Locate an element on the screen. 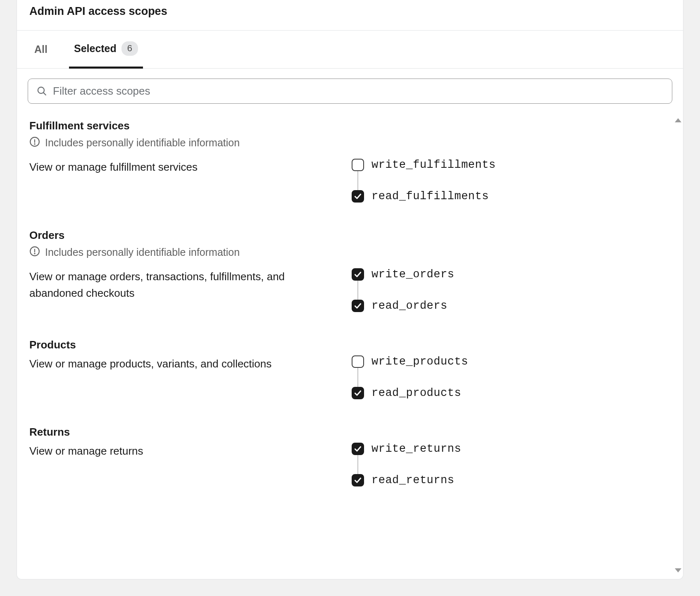 This screenshot has height=596, width=700. scope-label: write_orders is located at coordinates (413, 274).